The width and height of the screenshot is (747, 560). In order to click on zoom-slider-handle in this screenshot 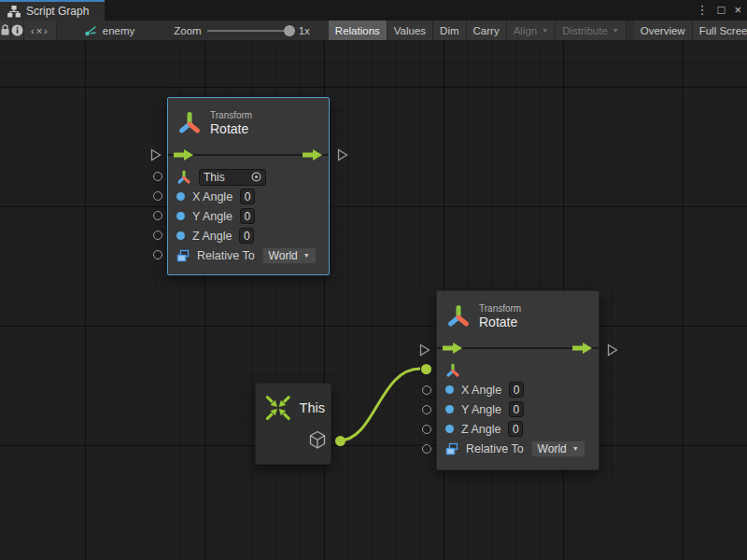, I will do `click(289, 31)`.